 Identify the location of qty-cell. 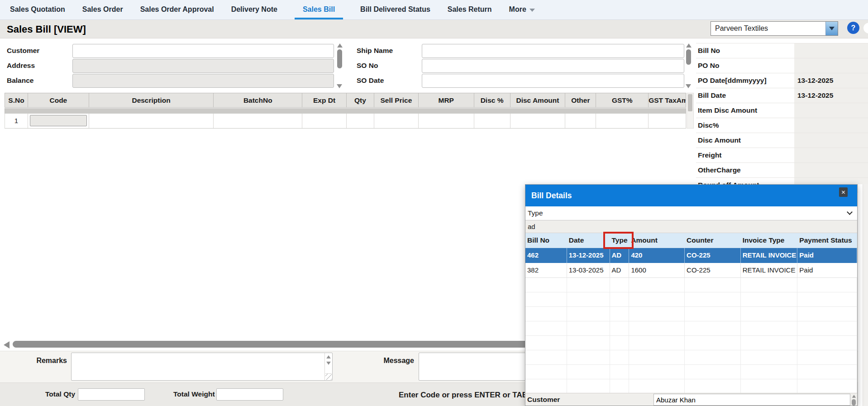
(360, 121).